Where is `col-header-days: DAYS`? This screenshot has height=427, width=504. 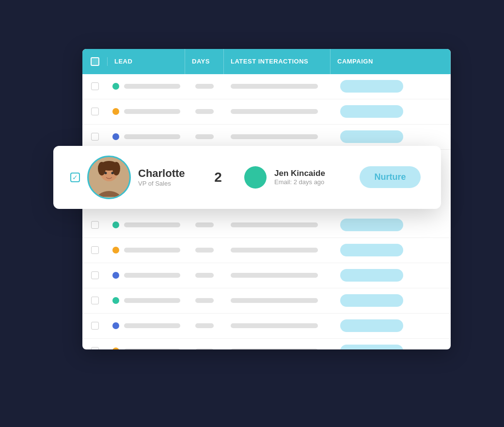
col-header-days: DAYS is located at coordinates (205, 62).